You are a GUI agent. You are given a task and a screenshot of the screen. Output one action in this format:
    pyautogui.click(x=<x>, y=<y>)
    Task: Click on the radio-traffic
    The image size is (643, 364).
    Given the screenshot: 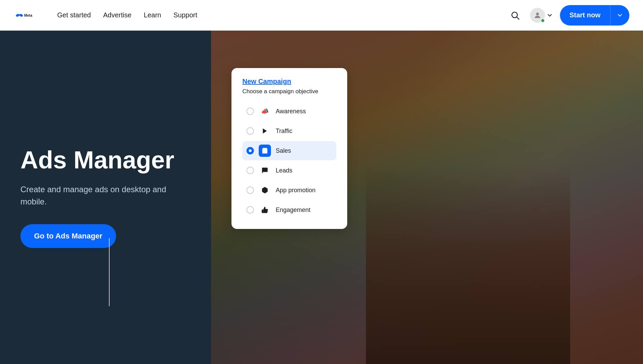 What is the action you would take?
    pyautogui.click(x=250, y=131)
    